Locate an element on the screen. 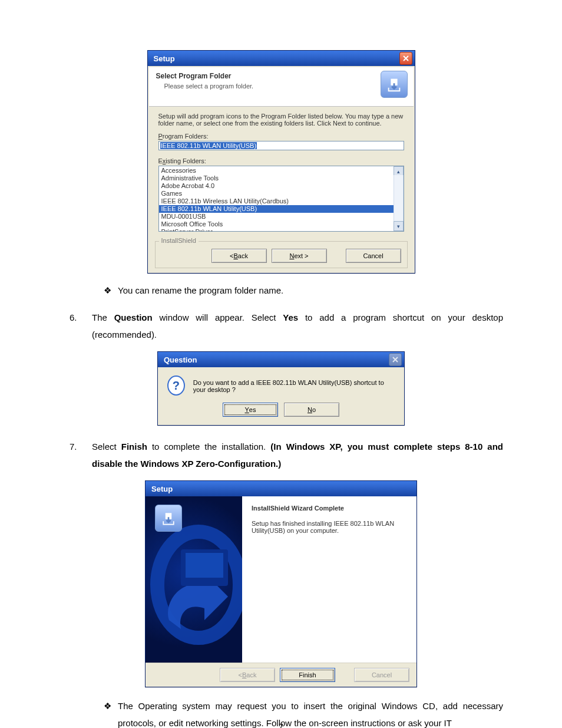 The height and width of the screenshot is (728, 562). setup-folder-window: Setup Select Program Folder Please selec… is located at coordinates (282, 162).